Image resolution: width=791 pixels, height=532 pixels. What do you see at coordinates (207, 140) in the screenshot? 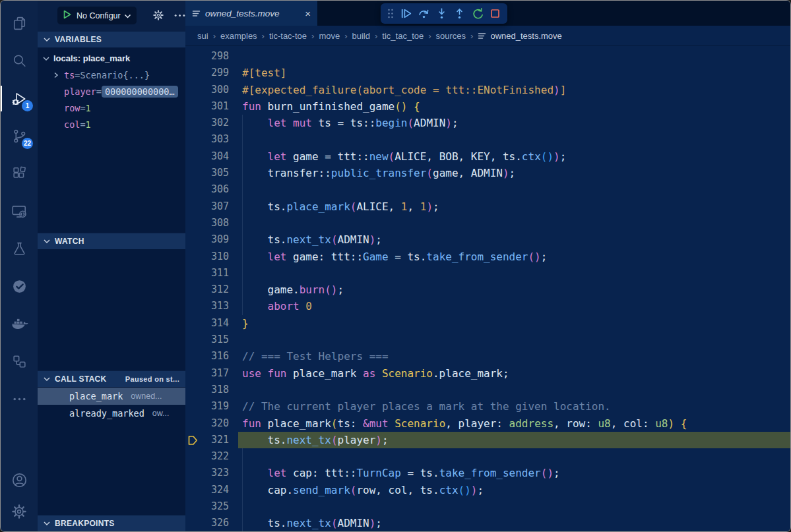
I see `line-number: 303` at bounding box center [207, 140].